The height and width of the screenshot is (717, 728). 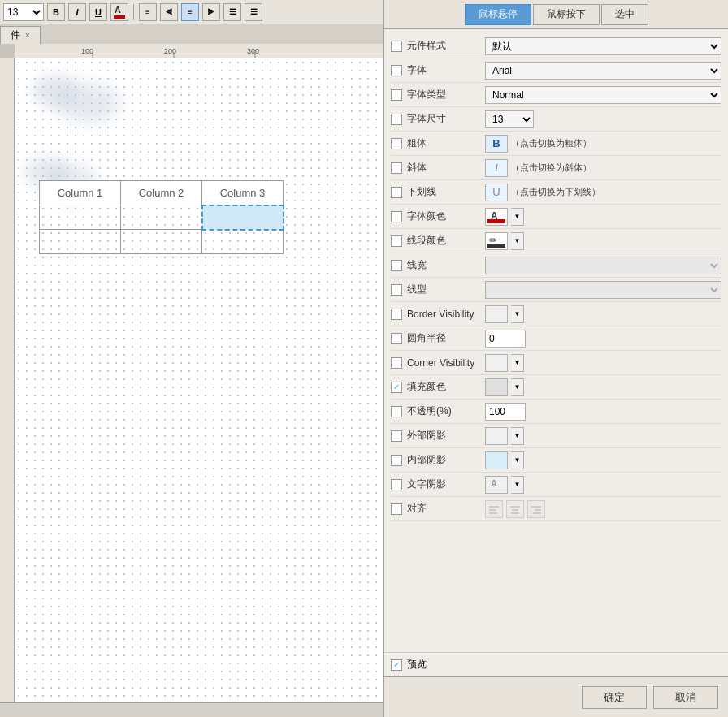 What do you see at coordinates (444, 265) in the screenshot?
I see `label-line-width: 线宽` at bounding box center [444, 265].